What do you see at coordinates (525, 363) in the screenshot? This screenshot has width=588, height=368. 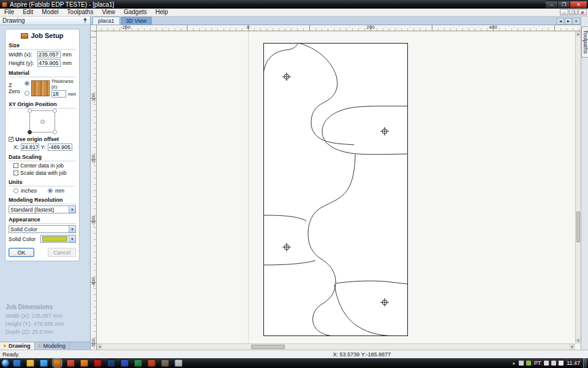 I see `tray-left-icons` at bounding box center [525, 363].